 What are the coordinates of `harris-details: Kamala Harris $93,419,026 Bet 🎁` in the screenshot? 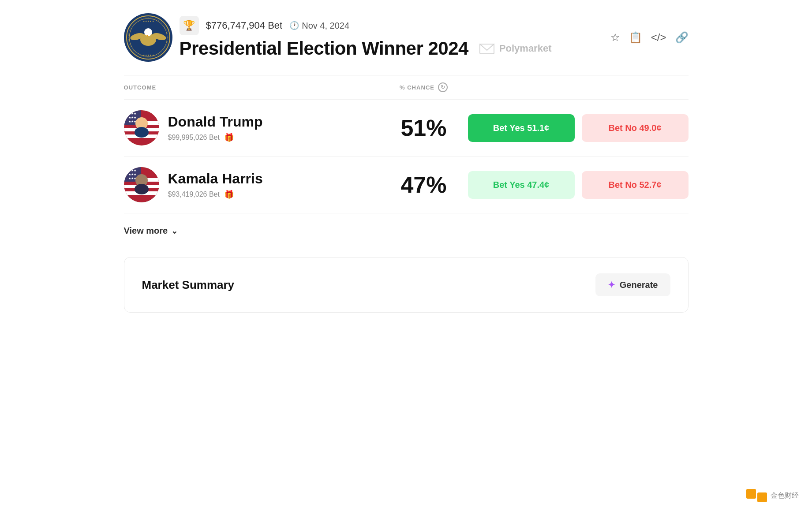 It's located at (215, 185).